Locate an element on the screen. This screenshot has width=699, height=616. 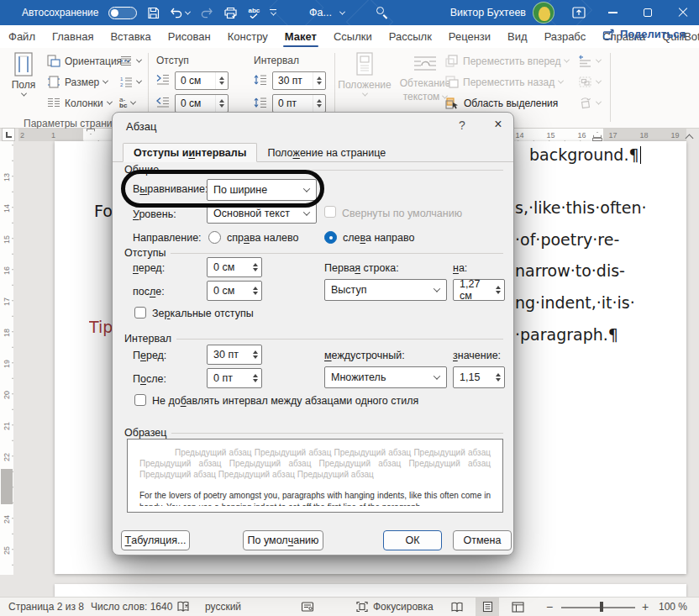
zoom-level: 100 % is located at coordinates (673, 607).